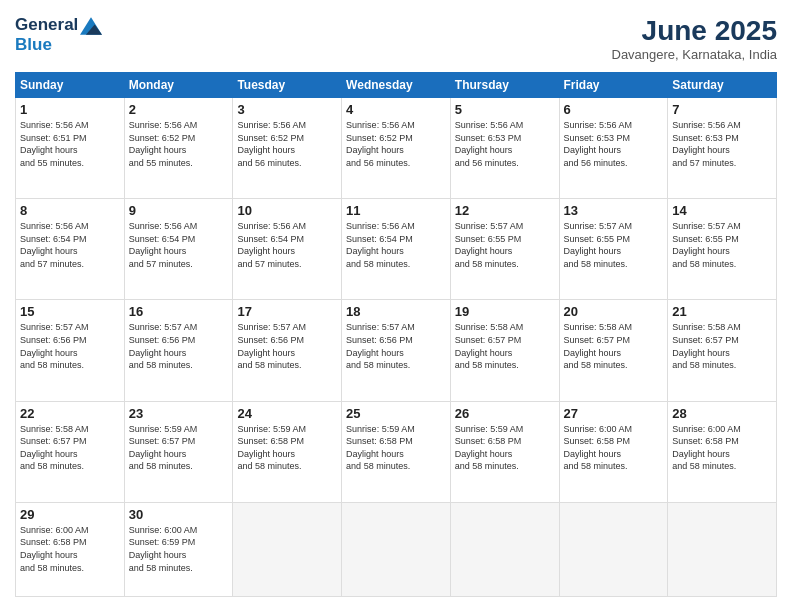  Describe the element at coordinates (288, 452) in the screenshot. I see `calendar-cell: 24 Sunrise: 5:59 AM Sunset: 6:58 PM Dayl…` at that location.